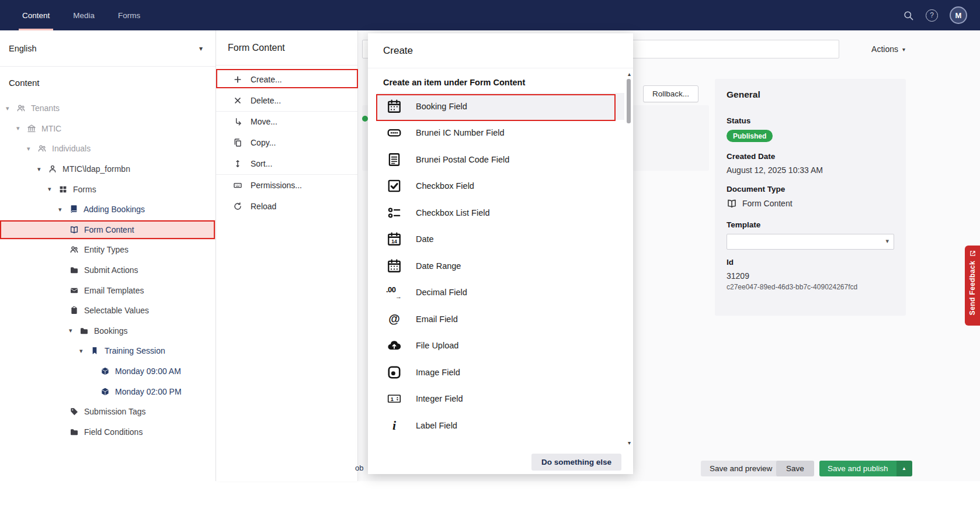  What do you see at coordinates (107, 290) in the screenshot?
I see `tree-item-email-templates: Email Templates` at bounding box center [107, 290].